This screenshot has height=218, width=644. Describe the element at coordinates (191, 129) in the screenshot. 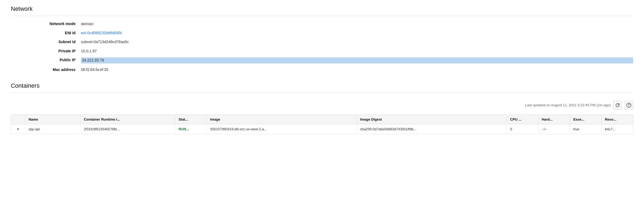

I see `row-status: RUN...` at that location.